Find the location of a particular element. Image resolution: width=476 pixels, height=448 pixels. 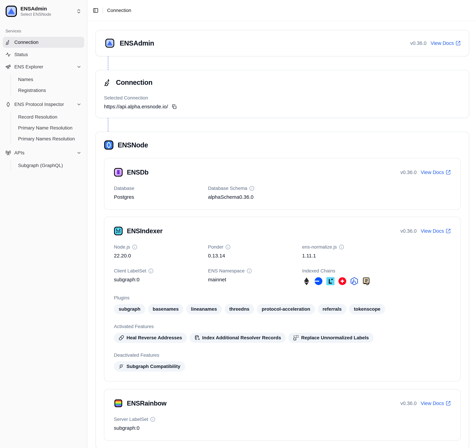

apis-subitems: Subgraph (GraphQL) is located at coordinates (47, 165).